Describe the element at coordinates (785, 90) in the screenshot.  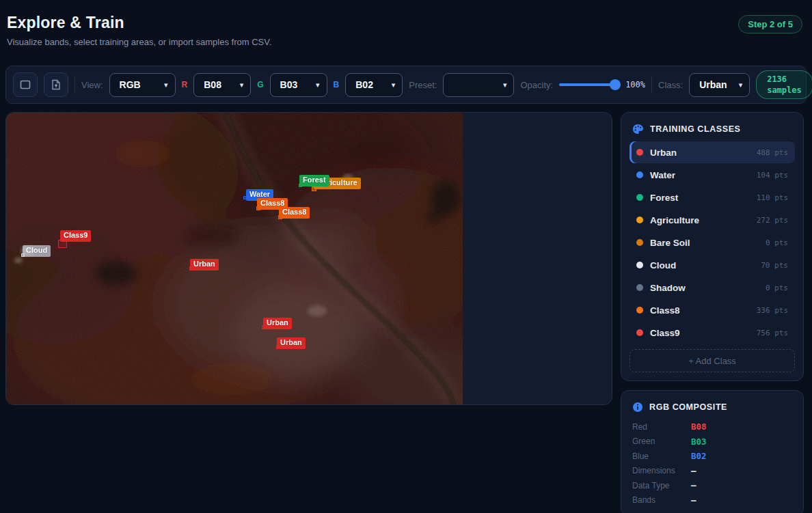
I see `samples-unit: samples` at that location.